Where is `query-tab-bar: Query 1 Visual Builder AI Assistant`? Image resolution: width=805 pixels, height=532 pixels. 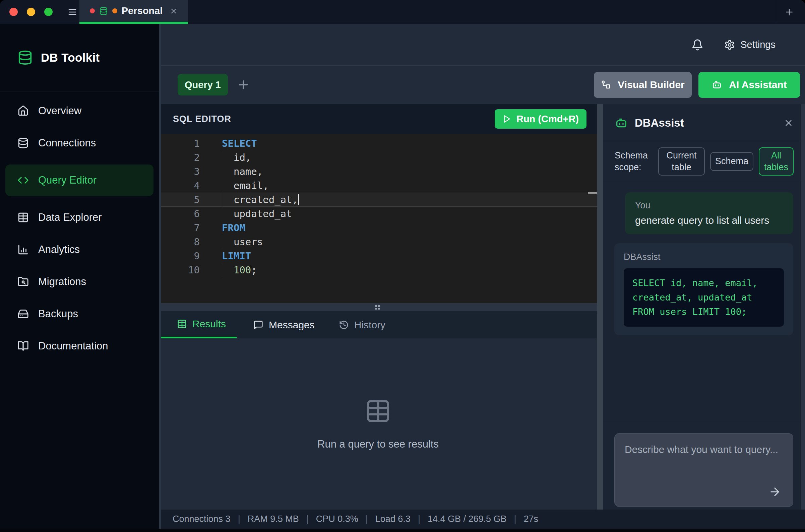 query-tab-bar: Query 1 Visual Builder AI Assistant is located at coordinates (482, 85).